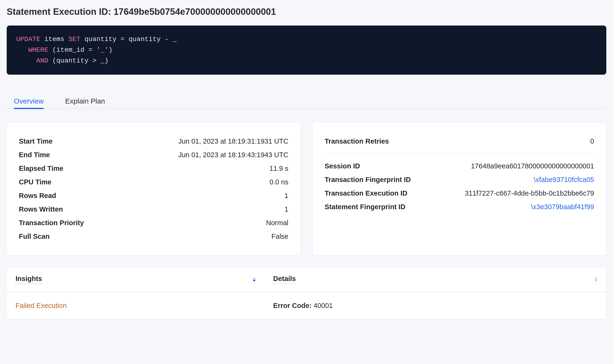 This screenshot has width=613, height=364. What do you see at coordinates (280, 236) in the screenshot?
I see `kv-value: False` at bounding box center [280, 236].